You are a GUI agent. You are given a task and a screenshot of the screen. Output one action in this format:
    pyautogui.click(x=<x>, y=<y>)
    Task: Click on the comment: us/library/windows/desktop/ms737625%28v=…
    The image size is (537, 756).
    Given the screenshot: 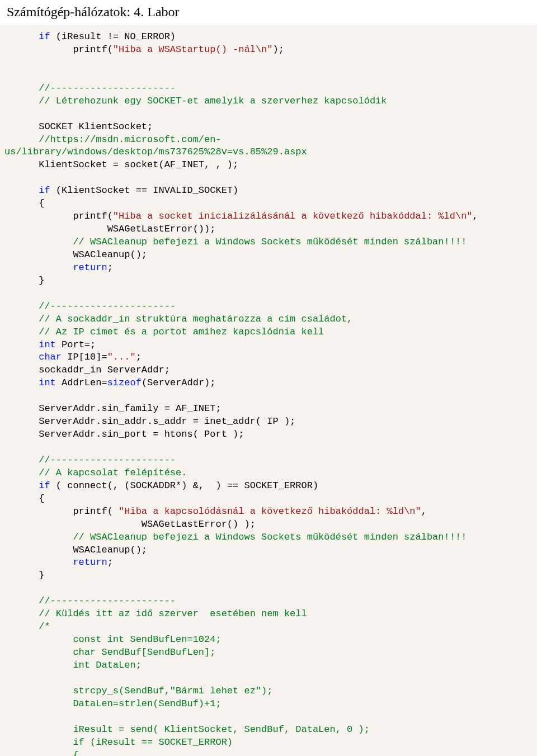 What is the action you would take?
    pyautogui.click(x=156, y=152)
    